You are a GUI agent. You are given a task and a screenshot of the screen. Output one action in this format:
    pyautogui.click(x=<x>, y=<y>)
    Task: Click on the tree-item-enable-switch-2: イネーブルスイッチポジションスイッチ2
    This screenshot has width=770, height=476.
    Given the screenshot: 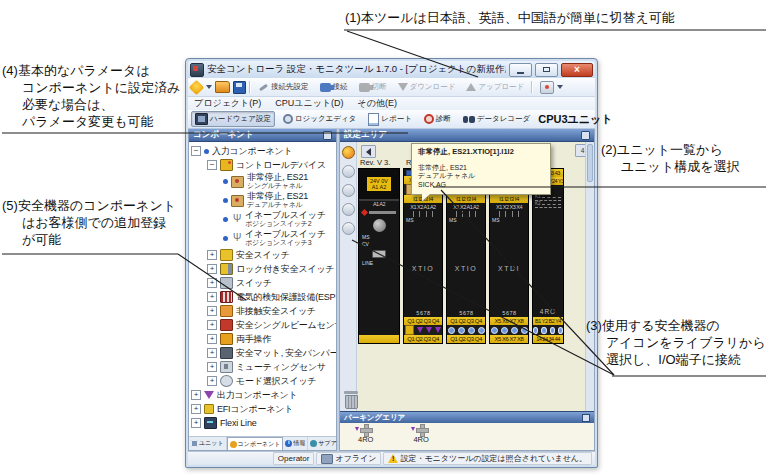 What is the action you would take?
    pyautogui.click(x=262, y=220)
    